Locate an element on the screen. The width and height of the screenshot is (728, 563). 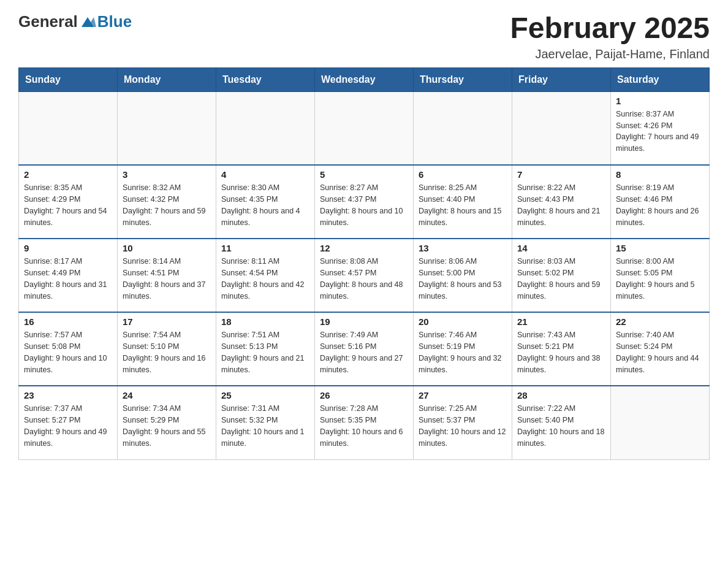
calendar-week-row: 16Sunrise: 7:57 AMSunset: 5:08 PMDayligh… is located at coordinates (364, 349).